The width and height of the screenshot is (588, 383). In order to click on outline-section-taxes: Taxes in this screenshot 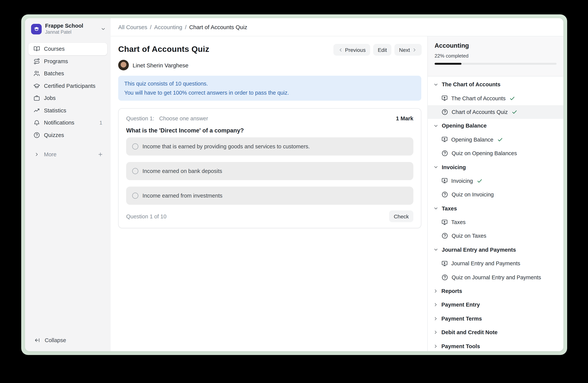, I will do `click(496, 209)`.